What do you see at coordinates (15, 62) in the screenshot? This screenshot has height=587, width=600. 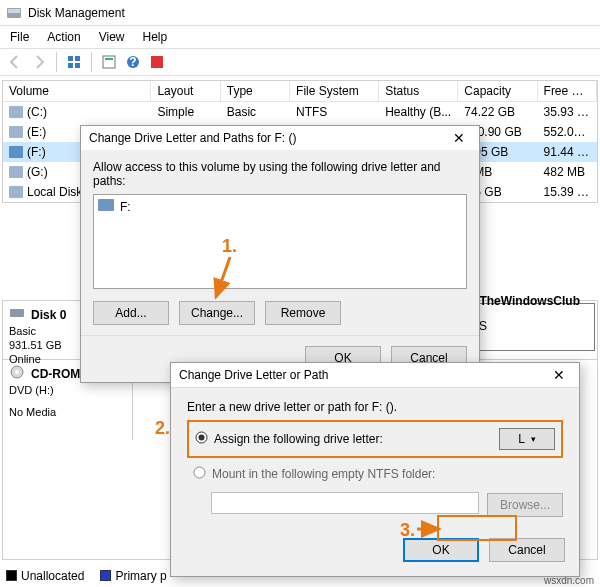 I see `nav-back-icon` at bounding box center [15, 62].